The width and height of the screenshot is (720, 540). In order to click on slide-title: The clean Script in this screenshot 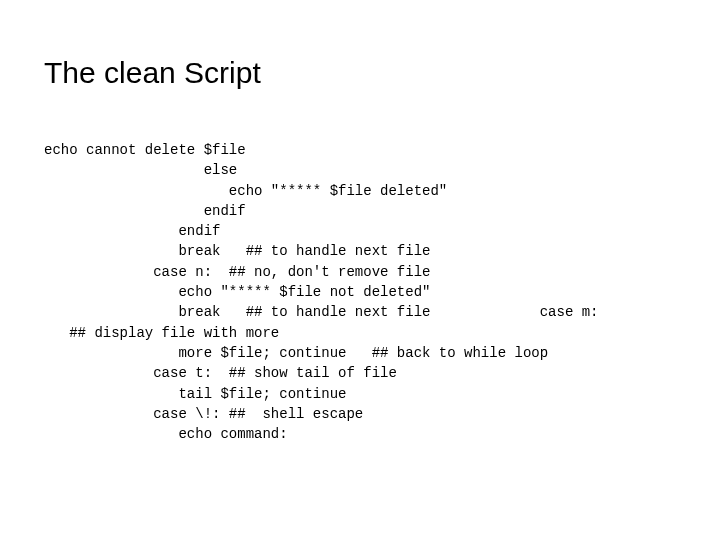, I will do `click(152, 73)`.